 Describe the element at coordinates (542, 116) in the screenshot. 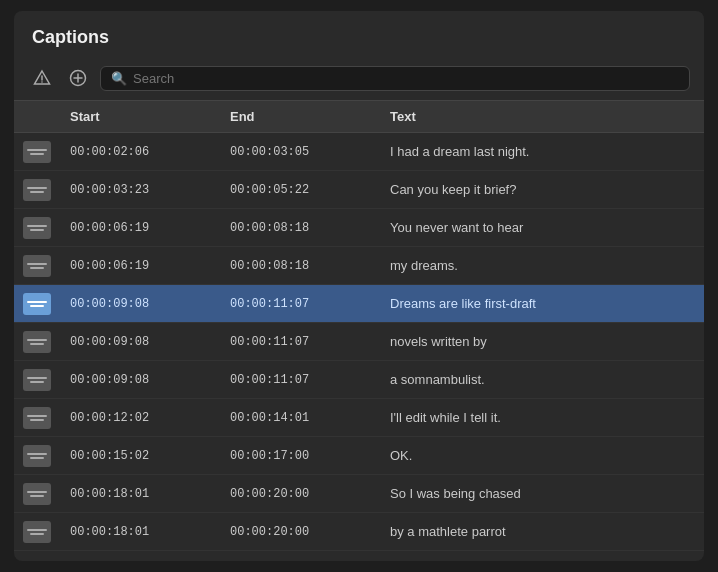

I see `header-text: Text` at that location.